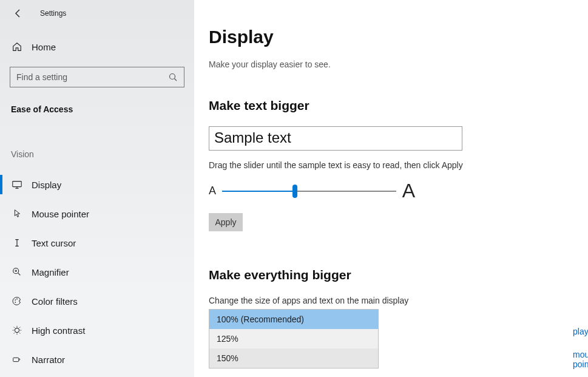 The width and height of the screenshot is (588, 377). I want to click on sidebar-item-mouse-pointer: Mouse pointer, so click(97, 214).